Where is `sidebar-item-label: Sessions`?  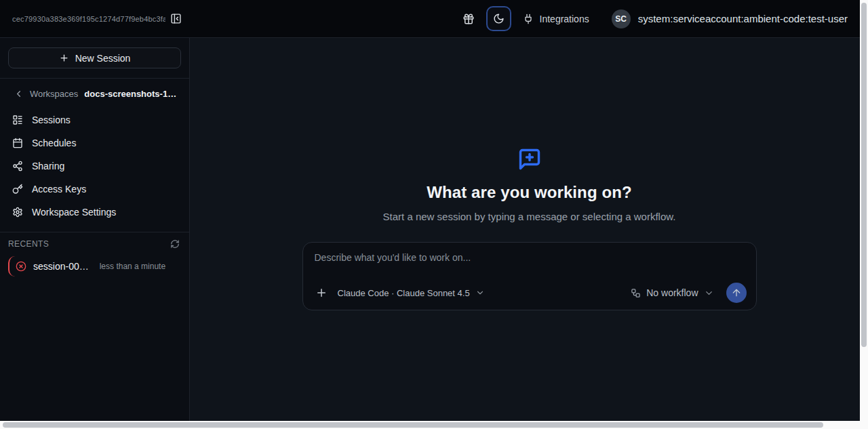 sidebar-item-label: Sessions is located at coordinates (52, 120).